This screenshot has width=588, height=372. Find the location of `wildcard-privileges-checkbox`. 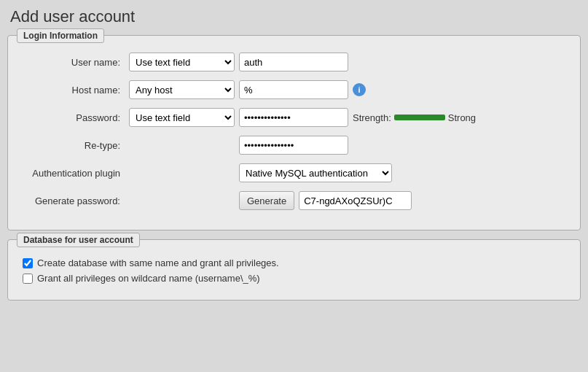

wildcard-privileges-checkbox is located at coordinates (28, 279).